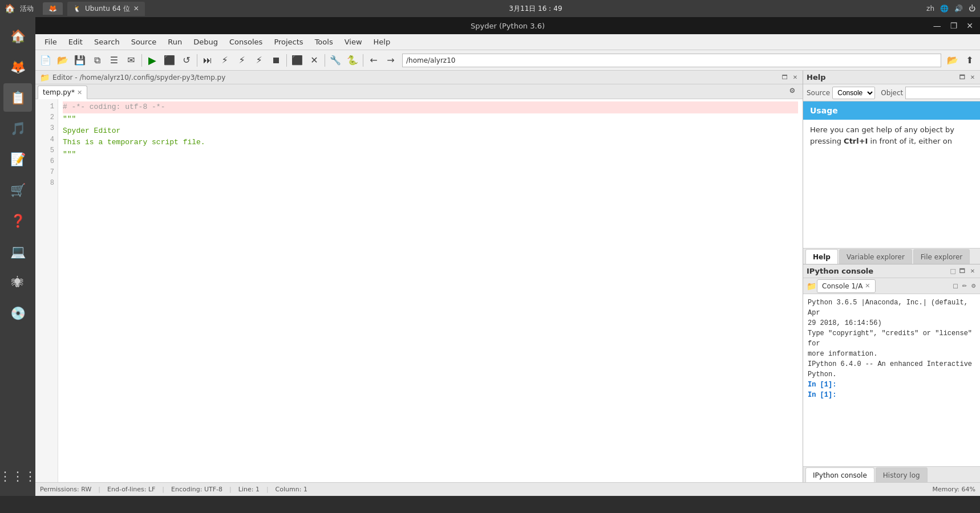 The height and width of the screenshot is (513, 980). What do you see at coordinates (821, 256) in the screenshot?
I see `help-tab-help: Help` at bounding box center [821, 256].